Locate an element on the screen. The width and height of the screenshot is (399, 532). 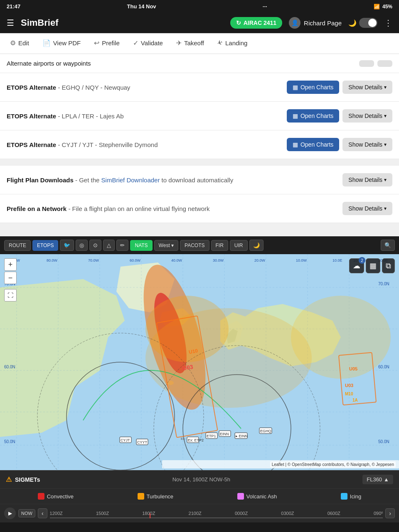
map-search-button: 🔍 is located at coordinates (388, 245).